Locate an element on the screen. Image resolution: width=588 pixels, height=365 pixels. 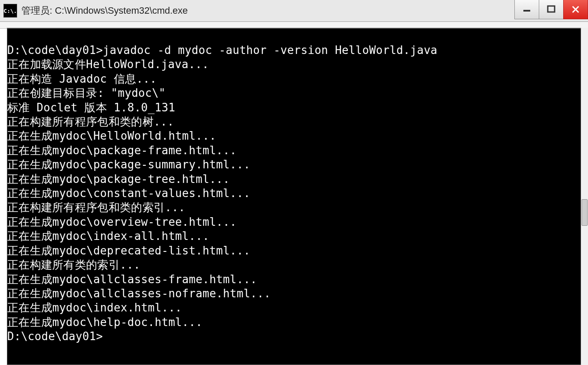
terminal-line: 正在生成mydoc\package-tree.html... is located at coordinates (294, 179).